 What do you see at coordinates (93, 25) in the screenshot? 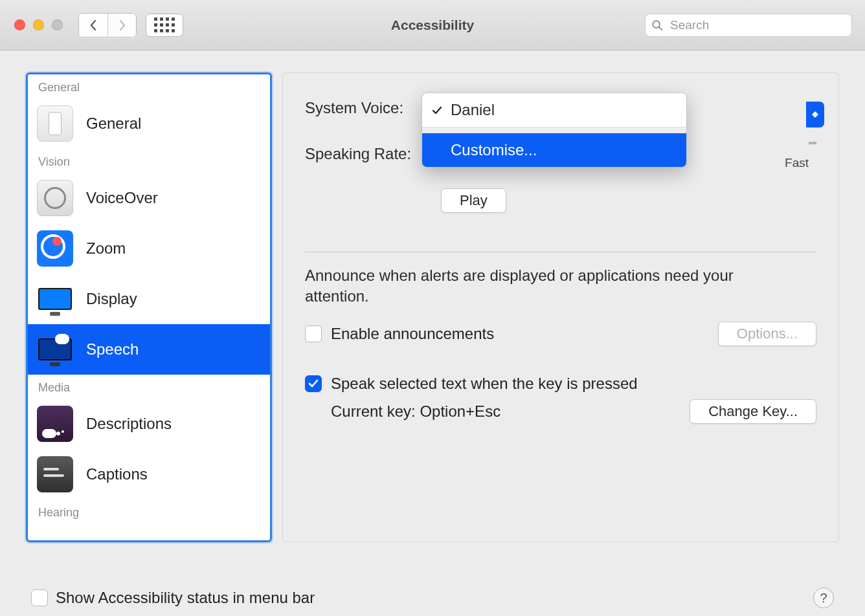
I see `back-button` at bounding box center [93, 25].